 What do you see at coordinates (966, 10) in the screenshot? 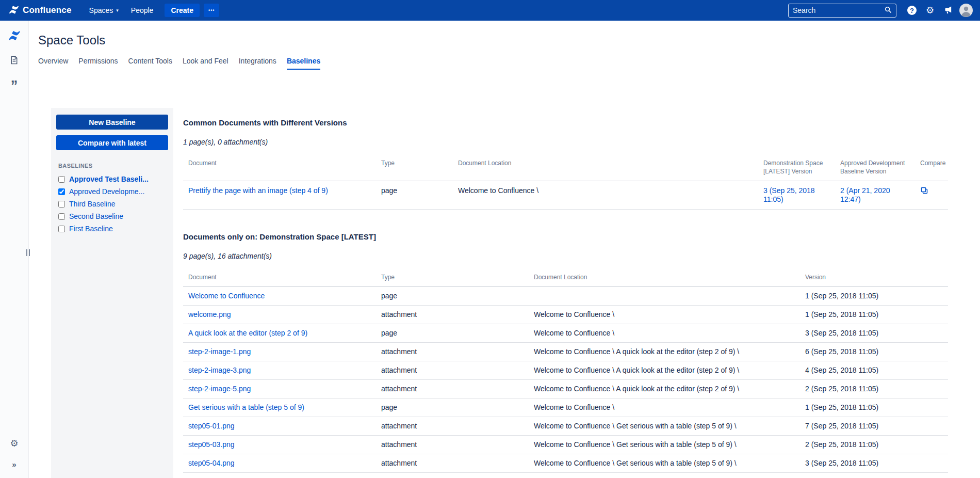
I see `user-avatar` at bounding box center [966, 10].